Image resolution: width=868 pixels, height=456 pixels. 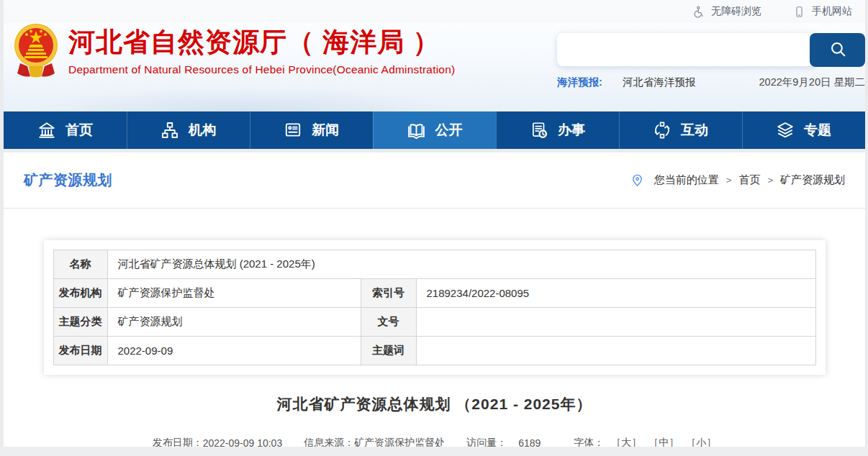 What do you see at coordinates (799, 12) in the screenshot?
I see `mobile-phone-icon` at bounding box center [799, 12].